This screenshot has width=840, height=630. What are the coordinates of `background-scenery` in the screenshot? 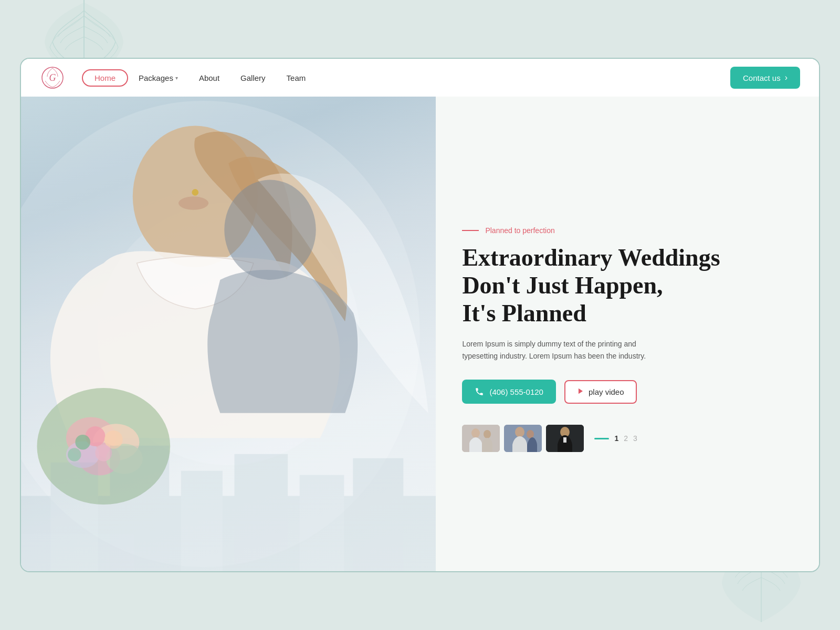 It's located at (228, 500).